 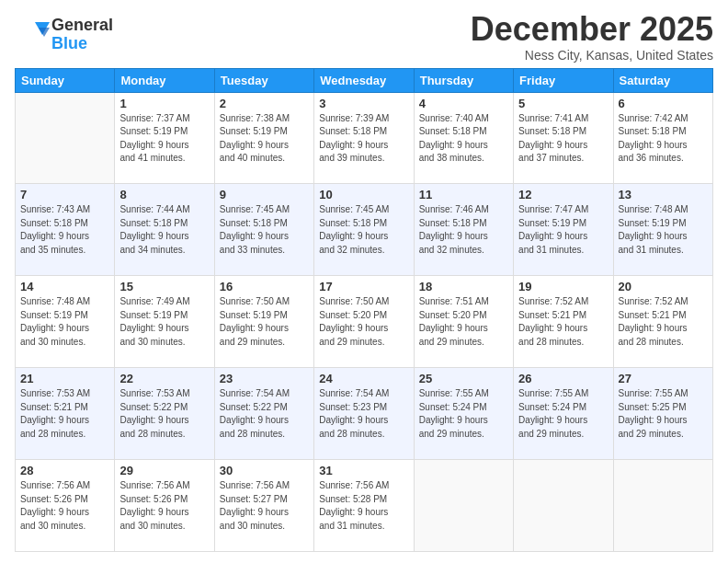 I want to click on day-info: Sunrise: 7:40 AM Sunset: 5:18 PM Dayligh…, so click(x=463, y=139).